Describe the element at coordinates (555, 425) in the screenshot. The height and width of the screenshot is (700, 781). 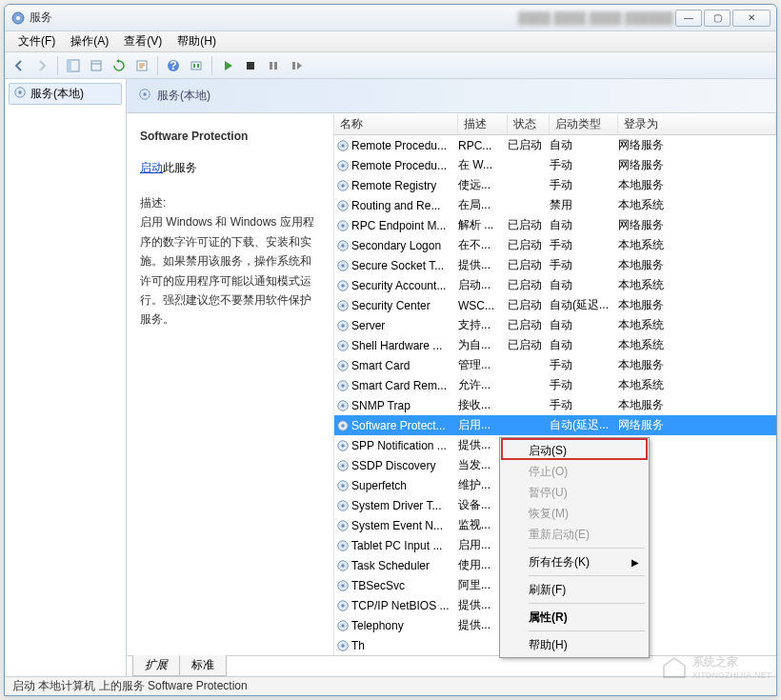
I see `service-row: Software Protect...启用...自动(延迟...网络服务` at that location.